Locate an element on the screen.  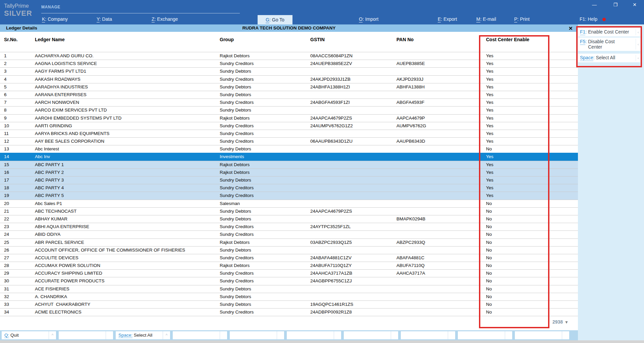
cell-pan: AAPCA4679P is located at coordinates (411, 118).